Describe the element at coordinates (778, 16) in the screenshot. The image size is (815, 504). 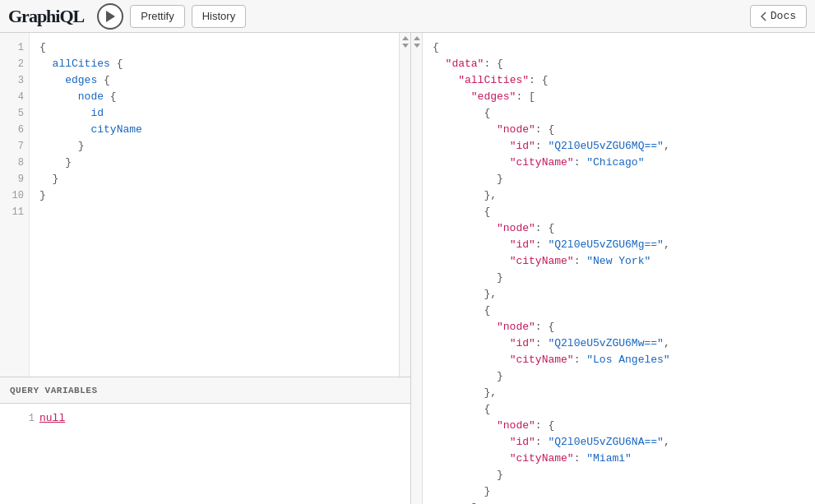
I see `docs-button: Docs` at that location.